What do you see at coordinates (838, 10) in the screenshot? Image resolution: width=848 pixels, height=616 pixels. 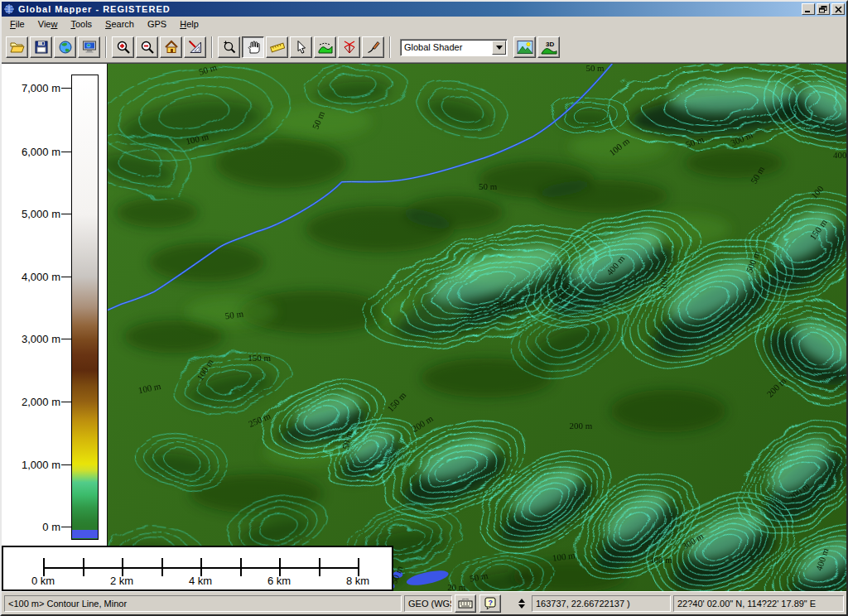 I see `close-icon` at bounding box center [838, 10].